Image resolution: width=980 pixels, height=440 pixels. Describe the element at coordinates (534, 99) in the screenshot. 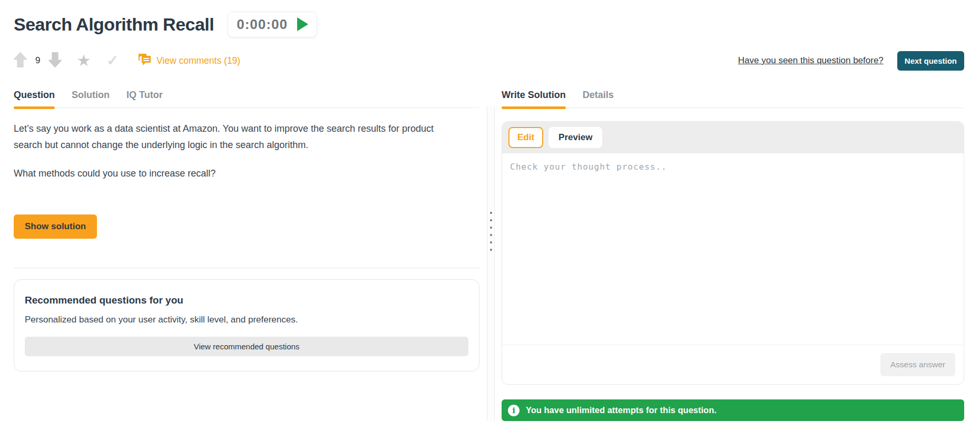

I see `tab-write-solution: Write Solution` at that location.